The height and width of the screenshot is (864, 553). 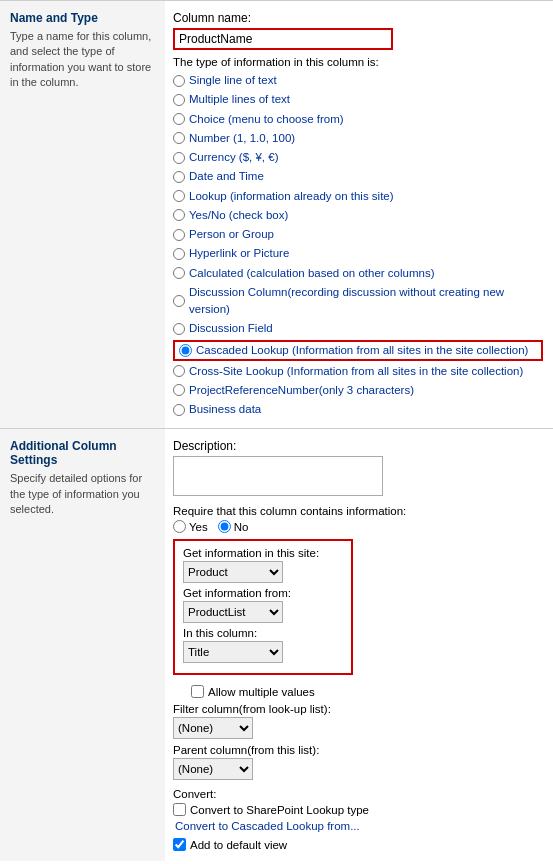 I want to click on parent-dropdown-row: (None), so click(x=358, y=769).